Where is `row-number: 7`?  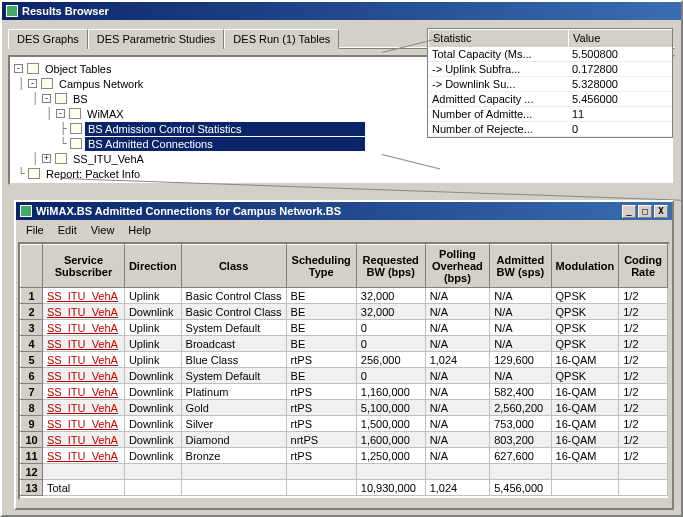 row-number: 7 is located at coordinates (32, 392).